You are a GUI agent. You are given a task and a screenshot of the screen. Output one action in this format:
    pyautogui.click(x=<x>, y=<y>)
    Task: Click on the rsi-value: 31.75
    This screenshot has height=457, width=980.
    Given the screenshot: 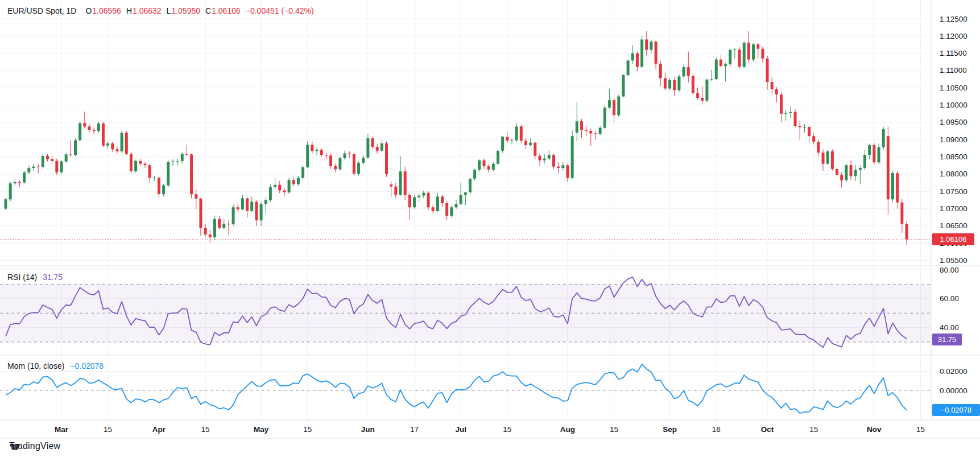 What is the action you would take?
    pyautogui.click(x=52, y=277)
    